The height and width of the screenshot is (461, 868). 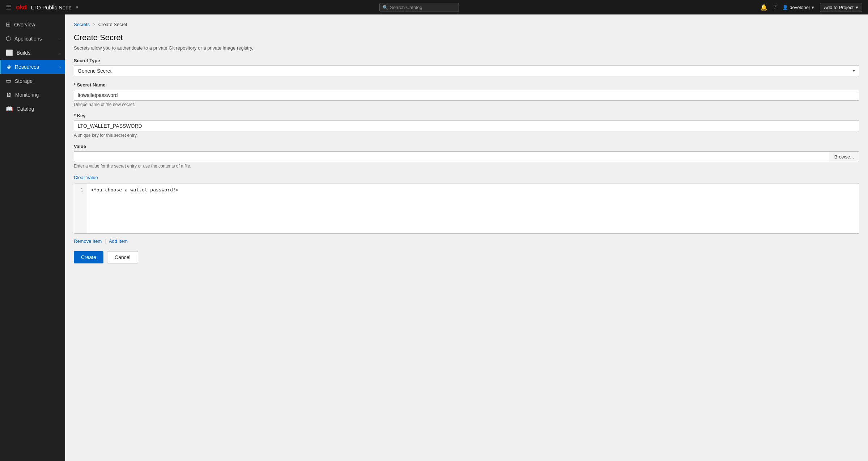 I want to click on breadcrumb: Secrets > Create Secret, so click(x=467, y=25).